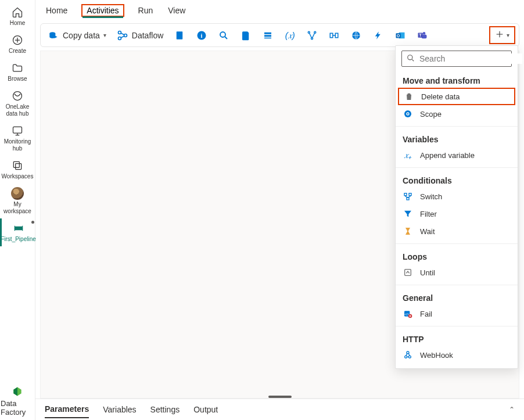  Describe the element at coordinates (246, 35) in the screenshot. I see `script-icon` at that location.